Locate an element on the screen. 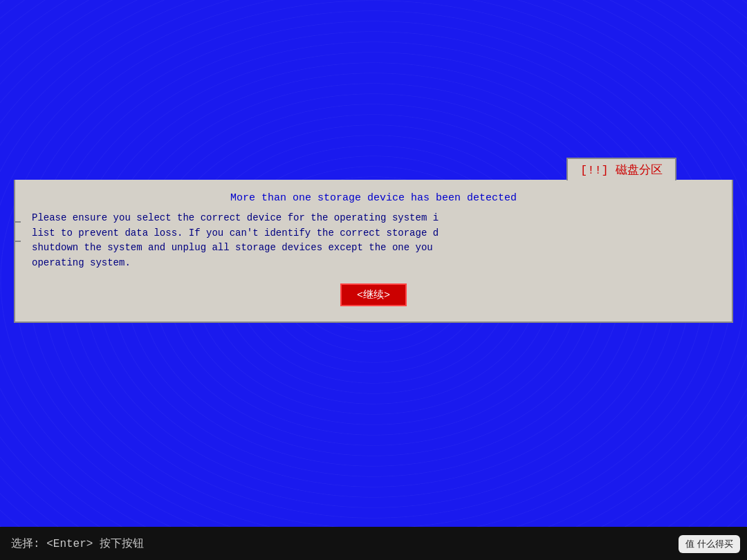 Image resolution: width=747 pixels, height=560 pixels. dialog-headline: More than one storage device has been de… is located at coordinates (374, 198).